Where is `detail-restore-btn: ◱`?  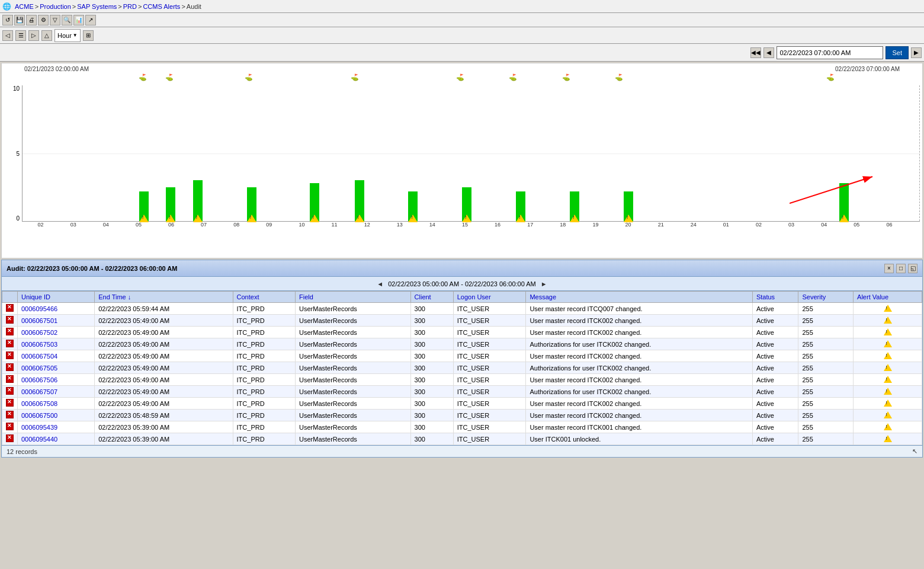
detail-restore-btn: ◱ is located at coordinates (913, 268).